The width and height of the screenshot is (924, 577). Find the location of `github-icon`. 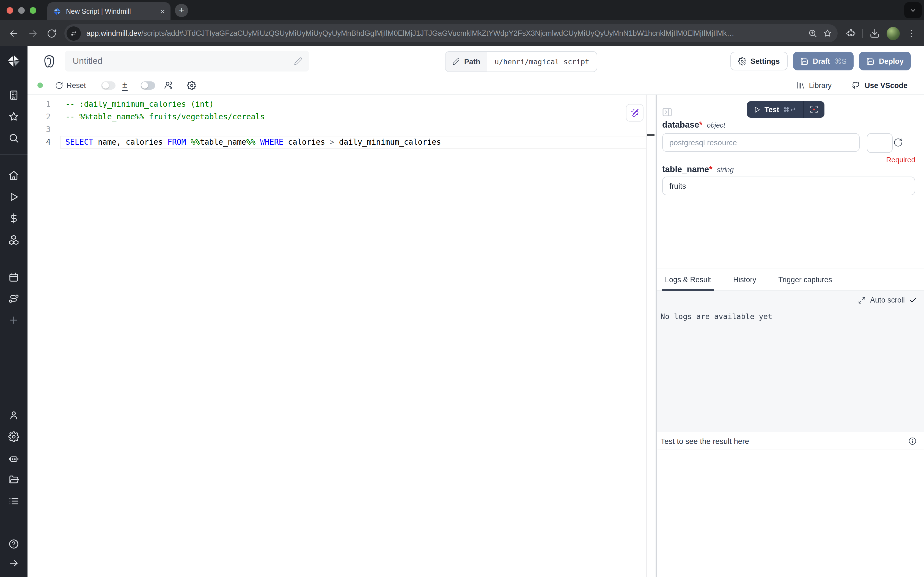

github-icon is located at coordinates (856, 85).